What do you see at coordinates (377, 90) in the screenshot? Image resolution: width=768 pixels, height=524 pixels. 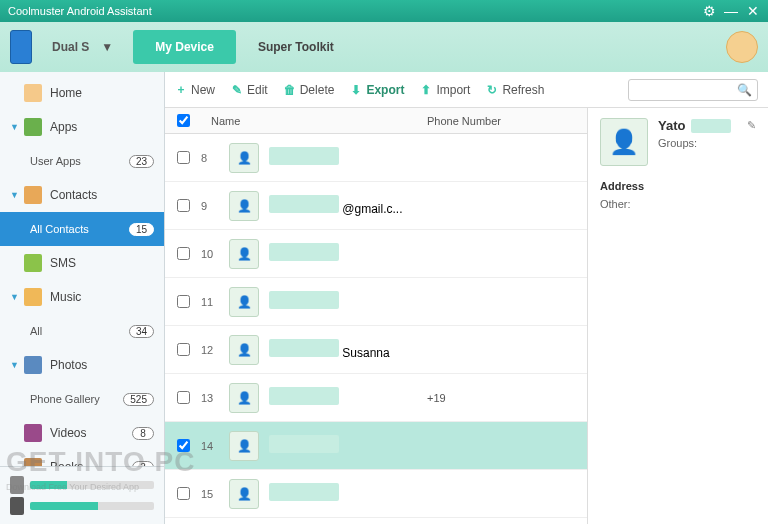 I see `export-button: ⬇Export` at bounding box center [377, 90].